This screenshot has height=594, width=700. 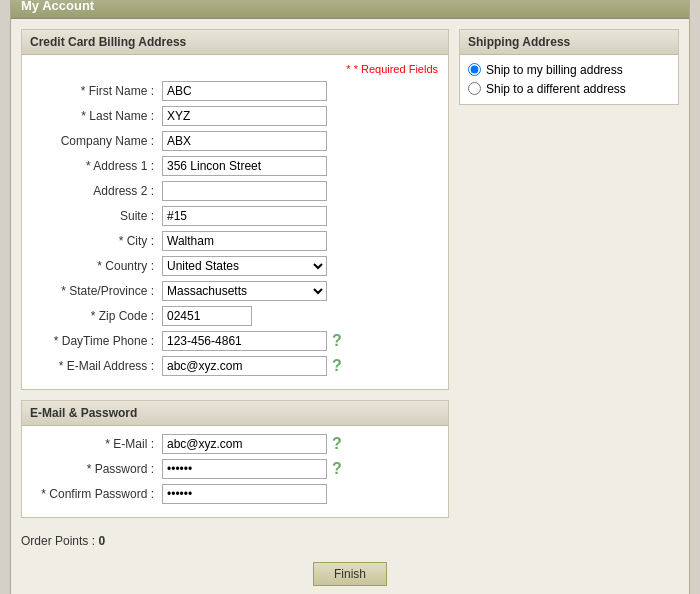 What do you see at coordinates (235, 459) in the screenshot?
I see `email-password-section: E-Mail & Password * E-Mail : ? * Passwor…` at bounding box center [235, 459].